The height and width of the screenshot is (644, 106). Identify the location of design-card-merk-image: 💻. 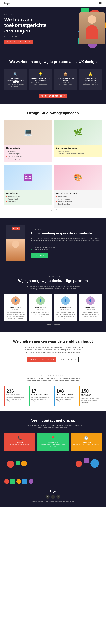
(28, 132).